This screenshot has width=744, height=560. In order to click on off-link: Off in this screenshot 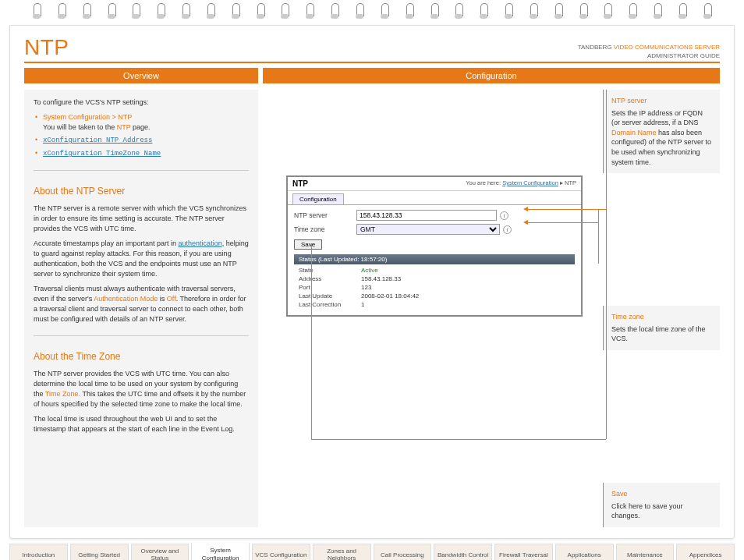, I will do `click(172, 299)`.